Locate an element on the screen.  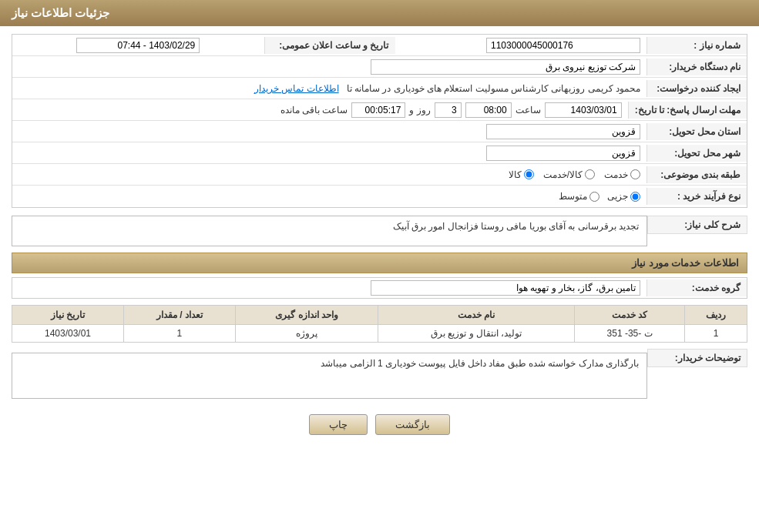
category-khadamat: خدمت is located at coordinates (623, 175).